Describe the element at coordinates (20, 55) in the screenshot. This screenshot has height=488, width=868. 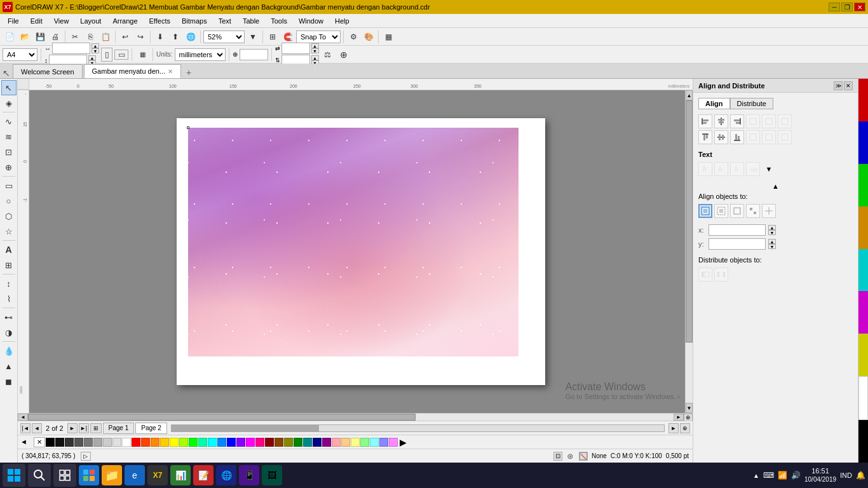
I see `paper-size-select: A4` at that location.